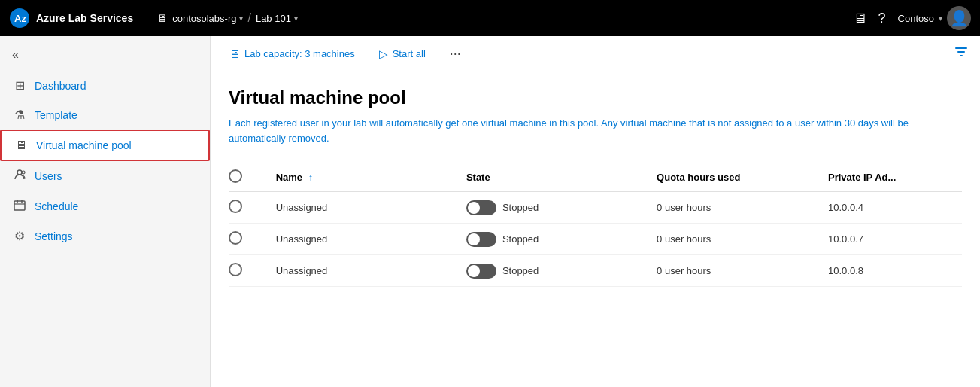  I want to click on breadcrumb-monitor-icon: 🖥, so click(162, 18).